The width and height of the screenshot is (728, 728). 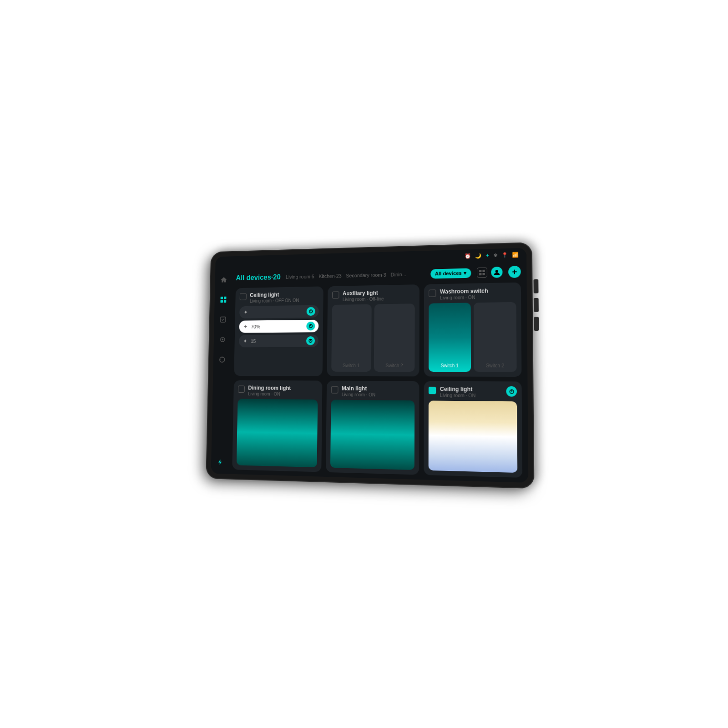 I want to click on switch-btn-washroom-2: Switch 2, so click(x=495, y=337).